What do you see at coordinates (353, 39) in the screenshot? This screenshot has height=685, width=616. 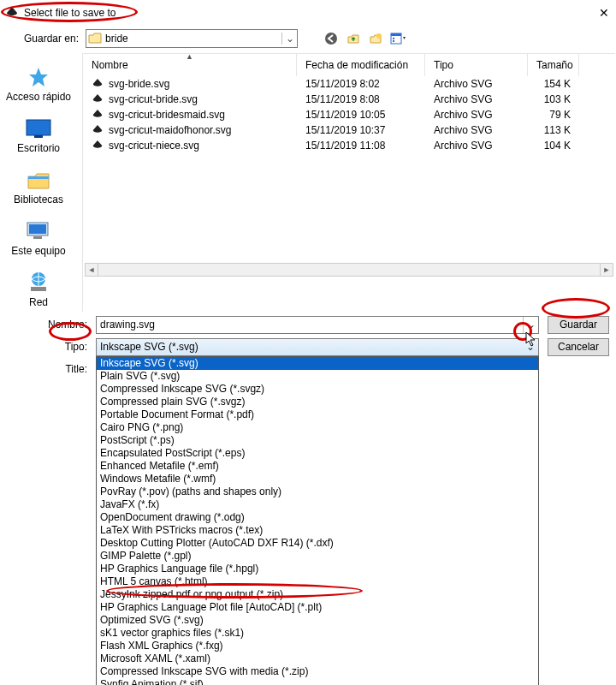 I see `up-one-level-icon` at bounding box center [353, 39].